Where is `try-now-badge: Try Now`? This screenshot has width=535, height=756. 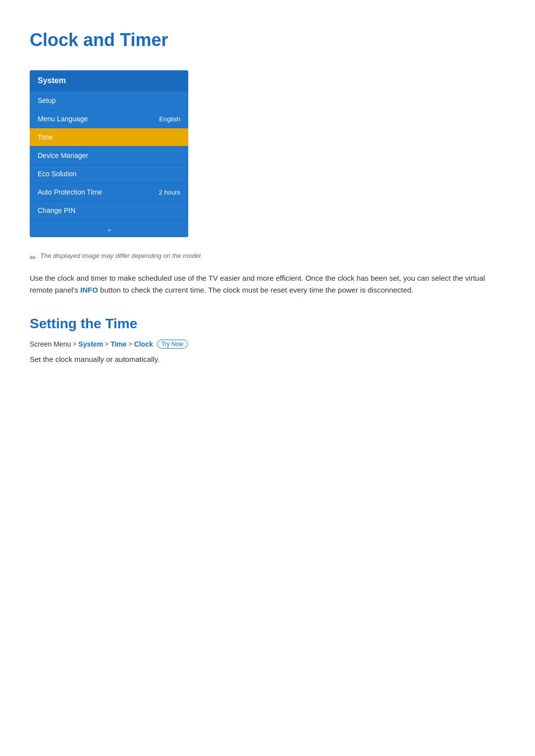 try-now-badge: Try Now is located at coordinates (172, 344).